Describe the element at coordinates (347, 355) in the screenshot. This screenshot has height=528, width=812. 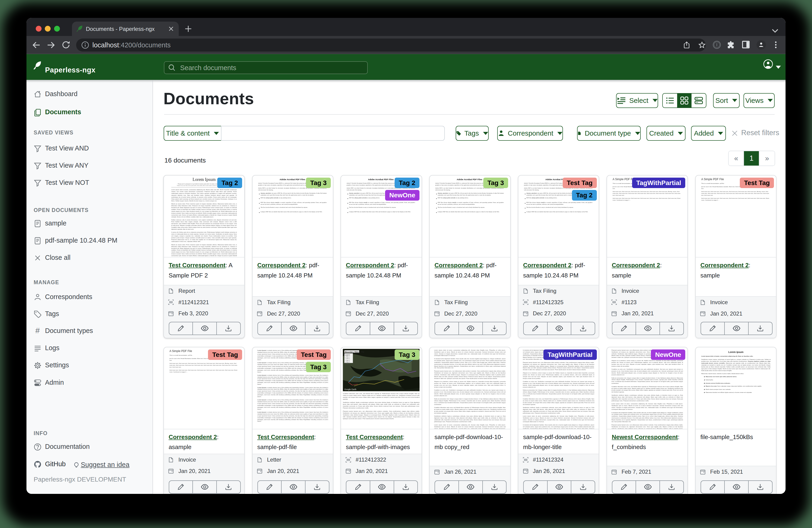
I see `svg-text: Legend` at that location.